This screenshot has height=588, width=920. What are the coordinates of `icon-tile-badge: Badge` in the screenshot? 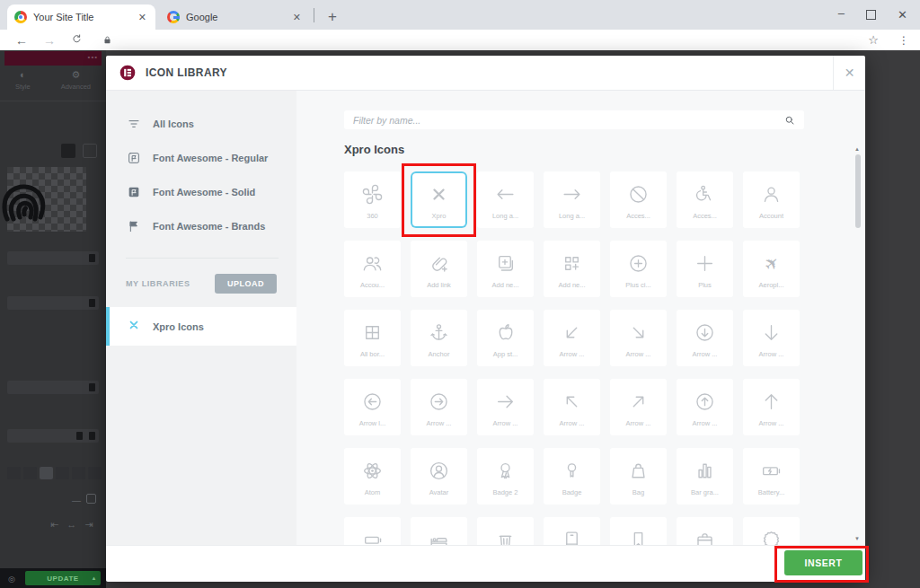 It's located at (571, 476).